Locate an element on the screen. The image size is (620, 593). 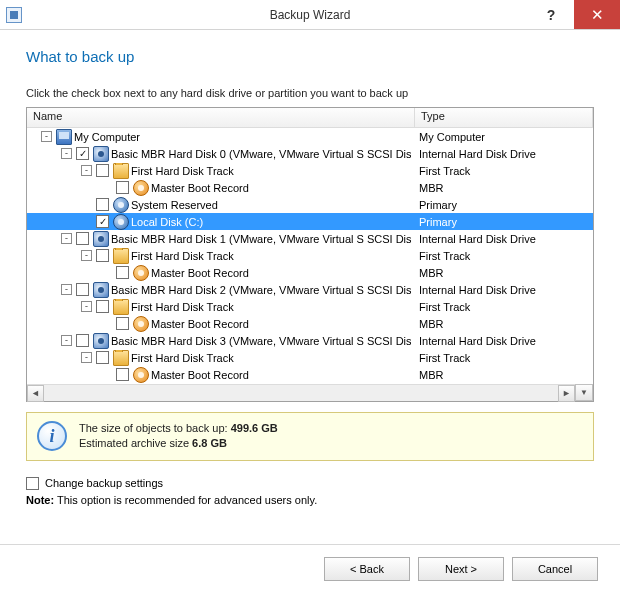
wizard-footer: < Back Next > Cancel is located at coordinates (310, 568).